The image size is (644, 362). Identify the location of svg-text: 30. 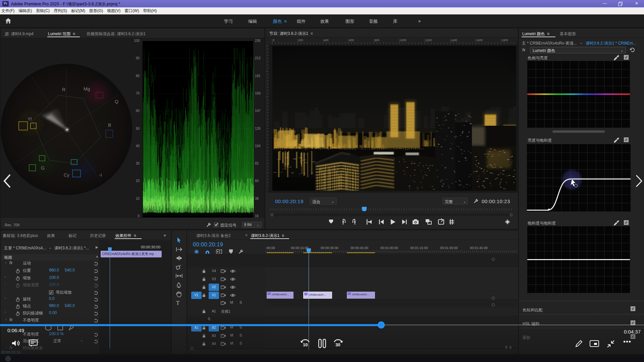
(338, 345).